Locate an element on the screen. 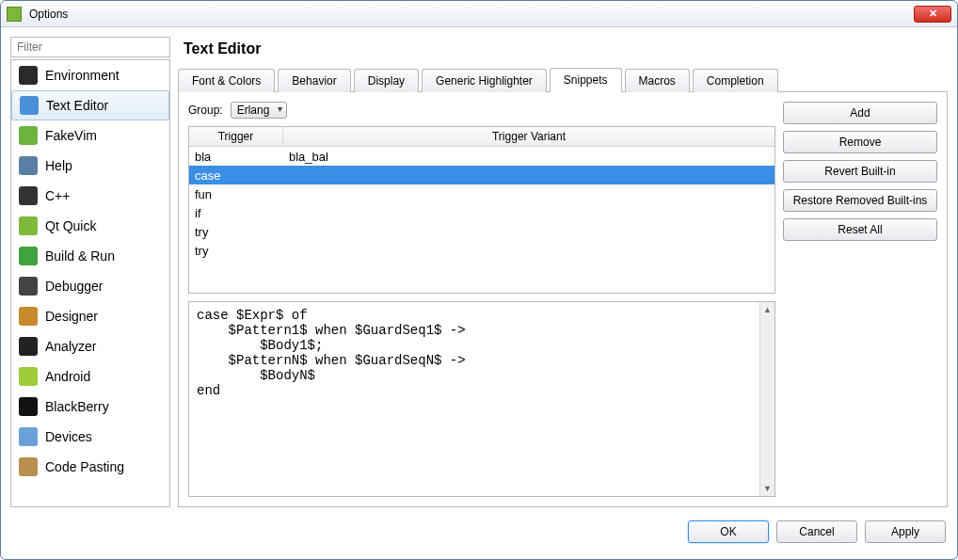  cell-trigger: fun is located at coordinates (236, 194).